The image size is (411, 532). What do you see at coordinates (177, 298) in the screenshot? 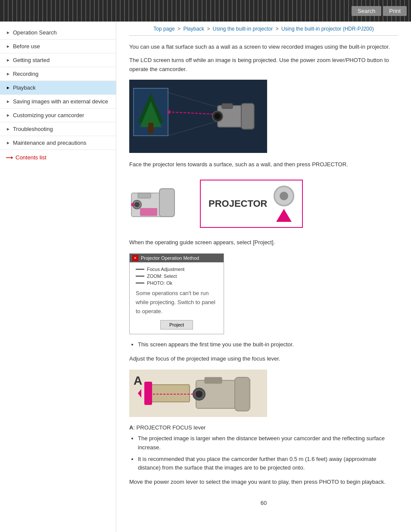
I see `og-body: Focus Adjustment ZOOM: Select PHOTO: Ok …` at bounding box center [177, 298].